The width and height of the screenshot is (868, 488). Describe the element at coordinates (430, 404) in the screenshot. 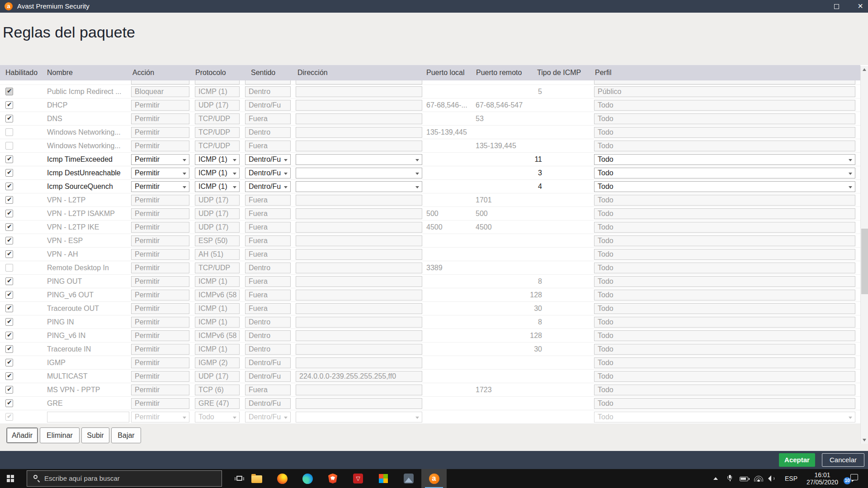

I see `table-row: GREPermitirGRE (47)Dentro/FuTodo` at that location.